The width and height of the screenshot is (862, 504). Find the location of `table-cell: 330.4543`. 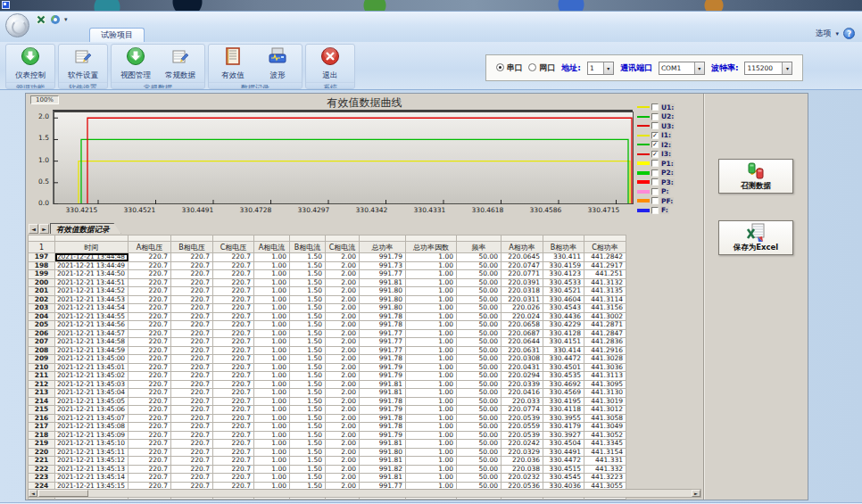

table-cell: 330.4543 is located at coordinates (564, 309).